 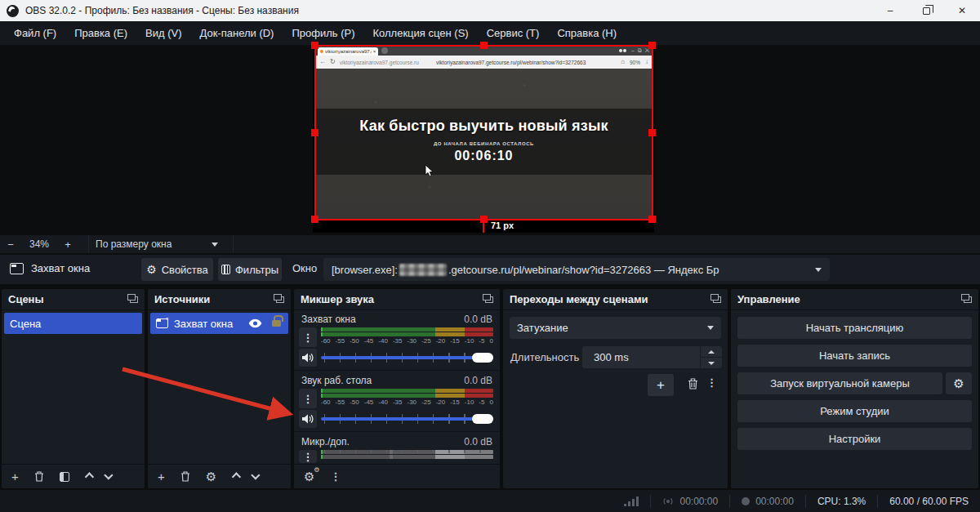 I want to click on close-button: ✕, so click(x=962, y=11).